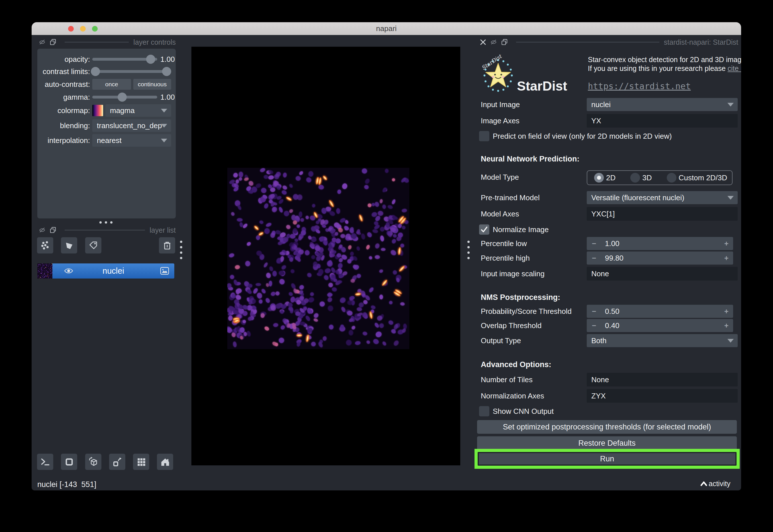 The image size is (773, 532). Describe the element at coordinates (660, 258) in the screenshot. I see `percentile-high-spinner: − 99.80 +` at that location.